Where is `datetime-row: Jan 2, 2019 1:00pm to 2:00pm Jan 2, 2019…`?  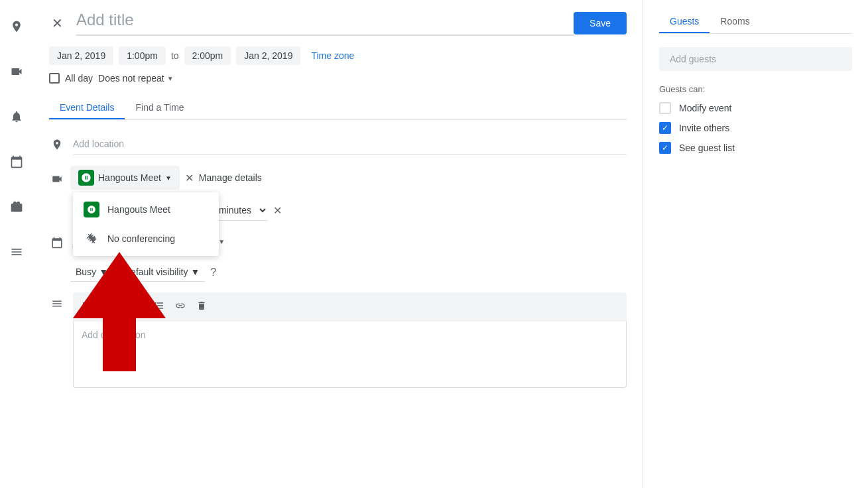 datetime-row: Jan 2, 2019 1:00pm to 2:00pm Jan 2, 2019… is located at coordinates (338, 56).